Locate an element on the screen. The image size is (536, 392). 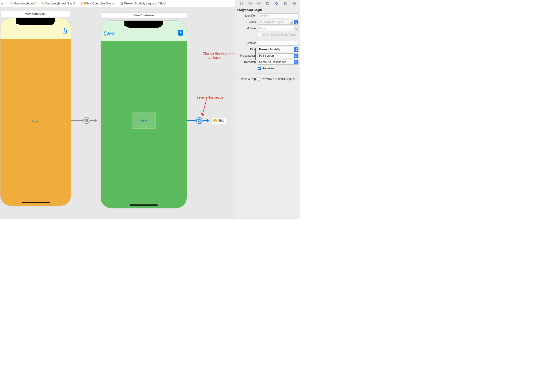
viewcontroller-icon is located at coordinates (215, 121).